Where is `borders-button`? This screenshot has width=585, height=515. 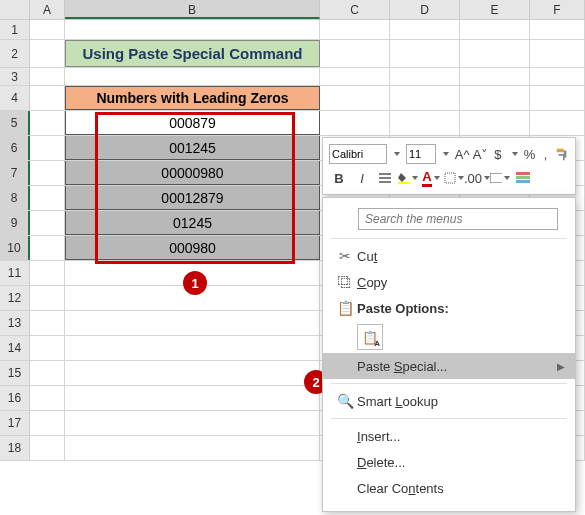
borders-button is located at coordinates (454, 178).